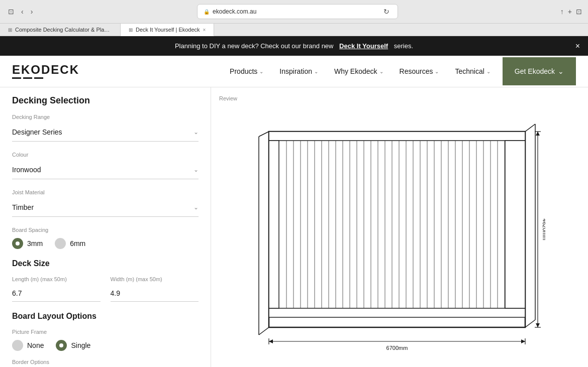  I want to click on nav-item-technical: Technical ⌄, so click(472, 71).